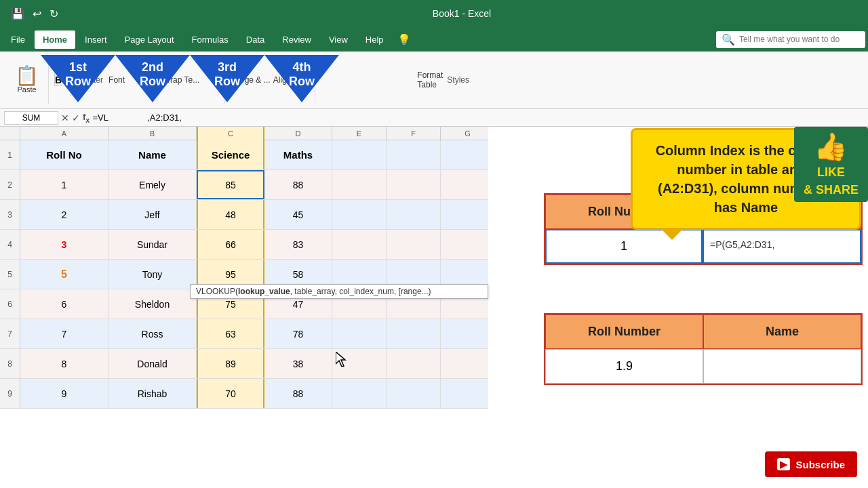 This screenshot has width=868, height=488. Describe the element at coordinates (359, 244) in the screenshot. I see `cell-e4` at that location.